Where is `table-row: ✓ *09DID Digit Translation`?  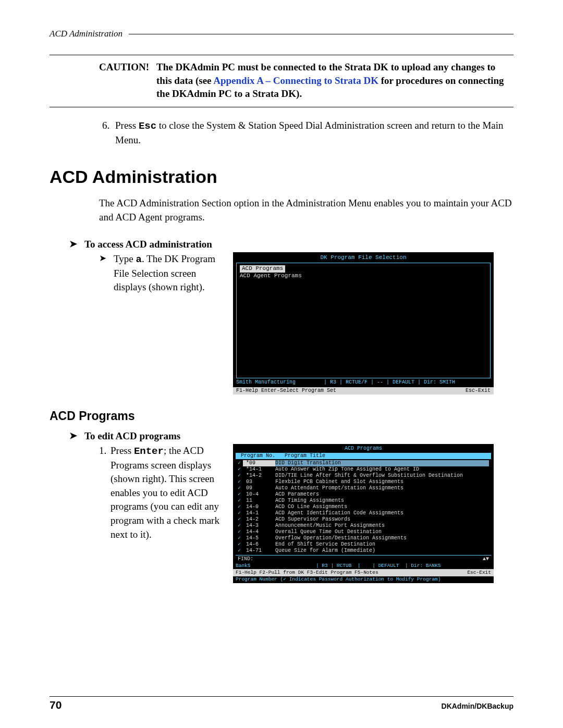
table-row: ✓ *09DID Digit Translation is located at coordinates (363, 463).